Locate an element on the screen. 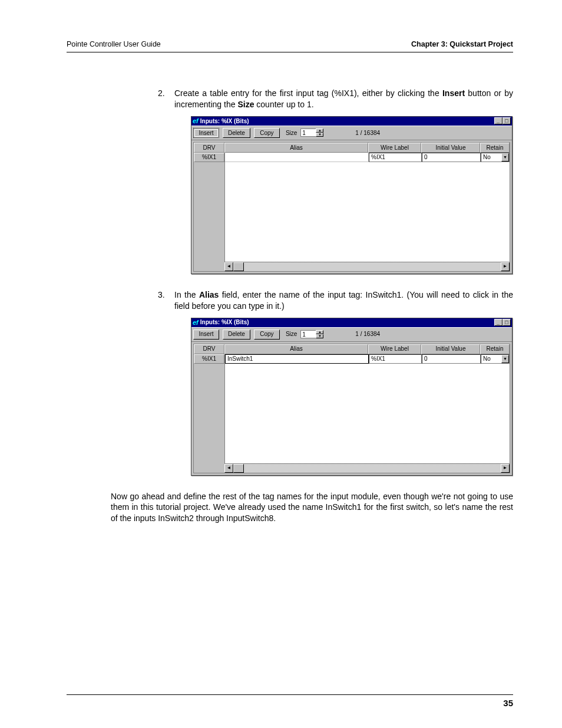  table-row: %IX1 0 No ▼ is located at coordinates (368, 157).